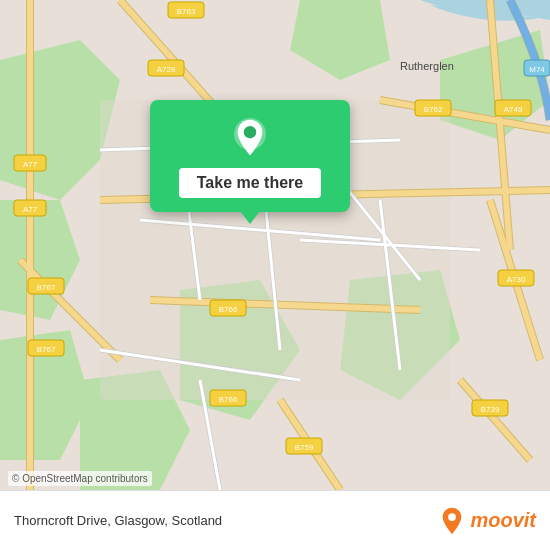 This screenshot has height=550, width=550. I want to click on svg-text: B739, so click(490, 410).